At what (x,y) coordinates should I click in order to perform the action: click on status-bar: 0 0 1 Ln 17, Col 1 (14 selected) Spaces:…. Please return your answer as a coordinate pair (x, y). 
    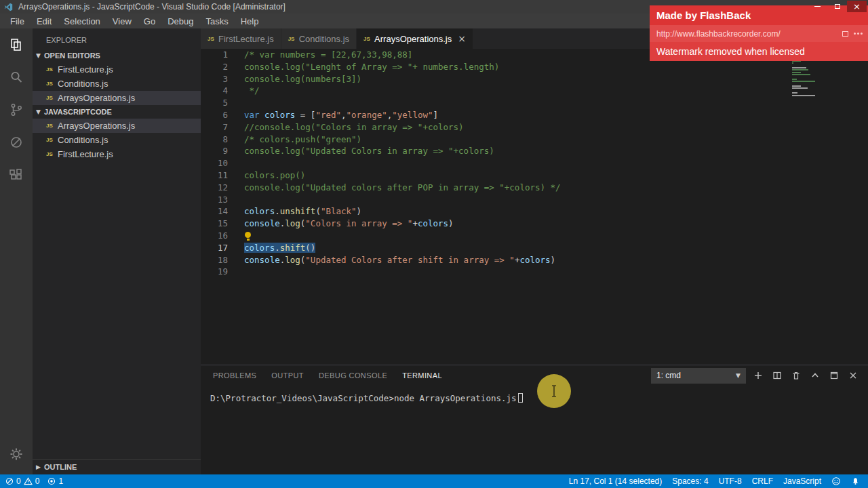
    Looking at the image, I should click on (434, 481).